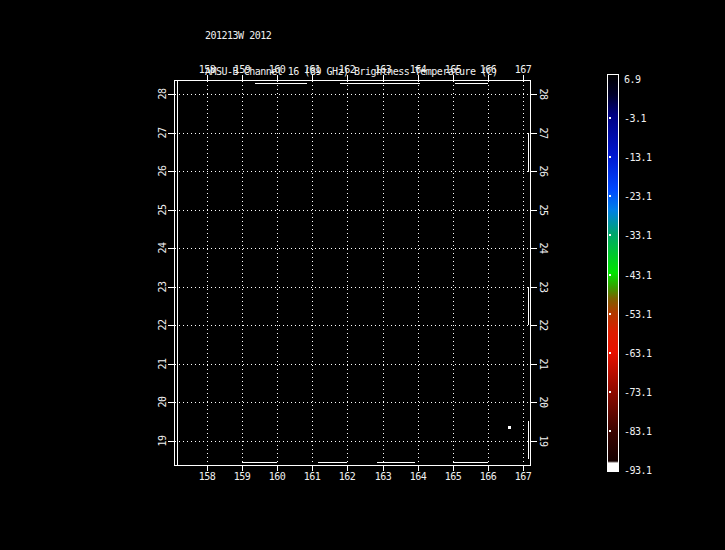 This screenshot has height=550, width=725. I want to click on y-axis-tick-label-right: 22, so click(544, 324).